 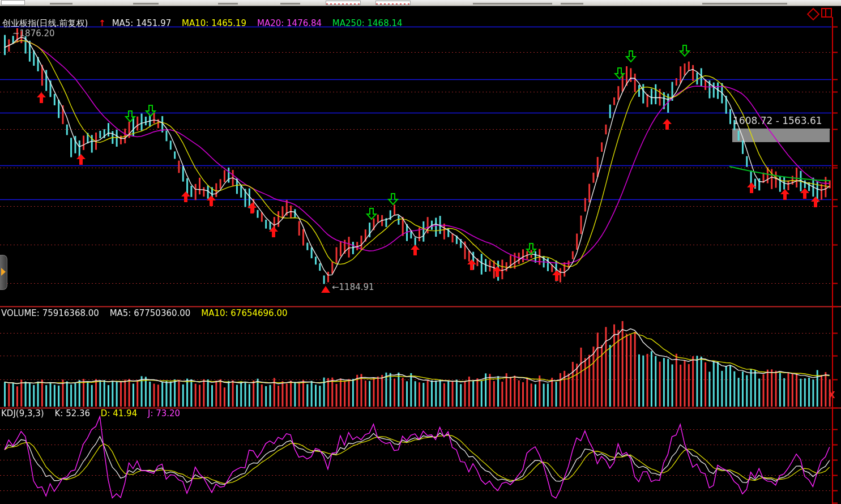 I want to click on close-indicator-button: X, so click(x=832, y=395).